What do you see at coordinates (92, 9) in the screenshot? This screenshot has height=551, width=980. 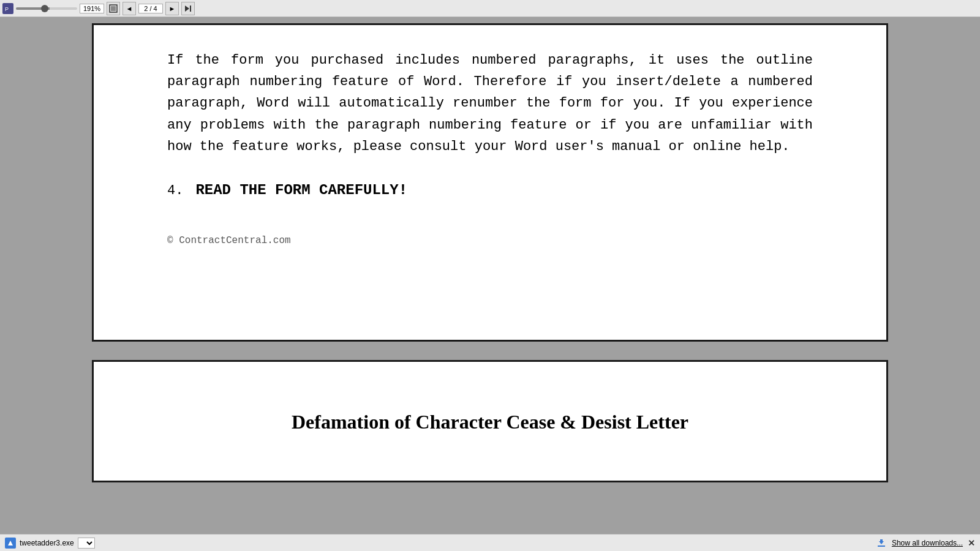 I see `zoom-level-display: 191%` at bounding box center [92, 9].